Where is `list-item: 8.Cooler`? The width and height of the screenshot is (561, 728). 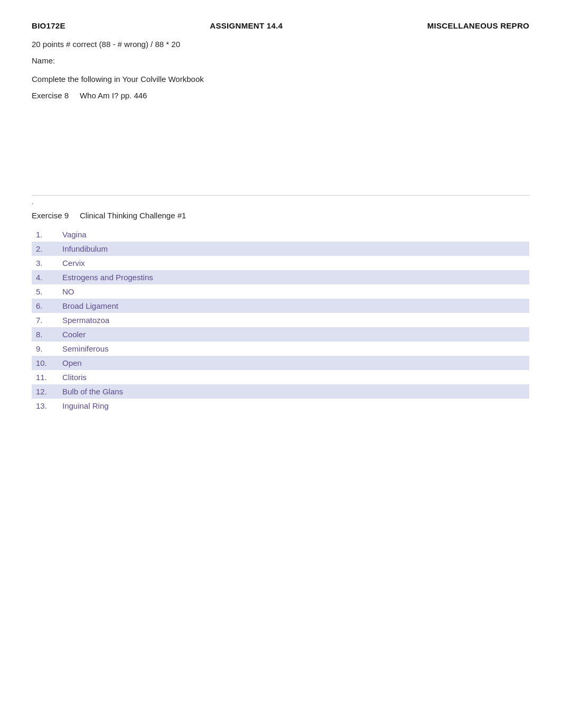
list-item: 8.Cooler is located at coordinates (280, 334).